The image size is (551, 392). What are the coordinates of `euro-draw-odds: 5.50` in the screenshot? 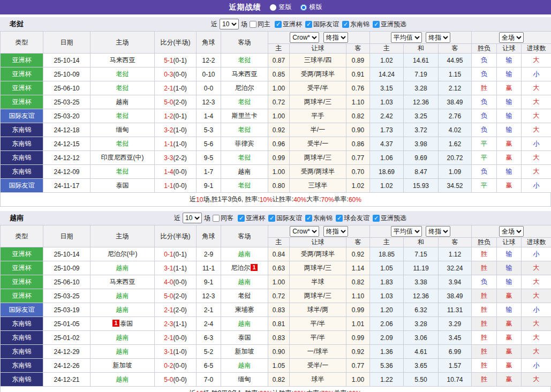 It's located at (421, 380).